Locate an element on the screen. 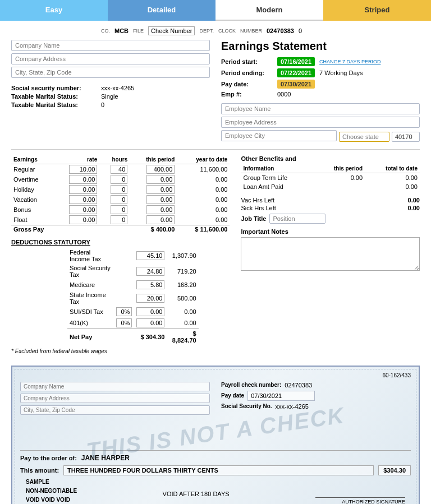 The height and width of the screenshot is (504, 431). period-start-row: Period start: 07/16/2021 CHANGE 7 DAYS P… is located at coordinates (320, 62).